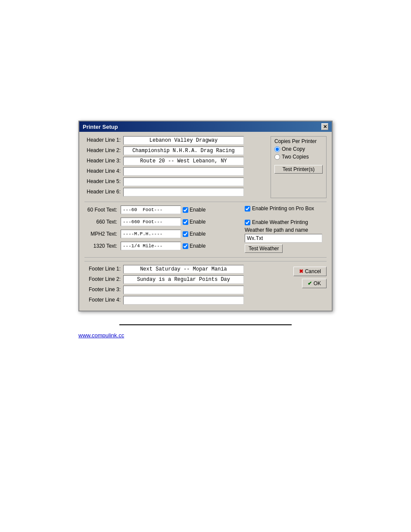  Describe the element at coordinates (247, 222) in the screenshot. I see `enable-weather-checkbox` at that location.